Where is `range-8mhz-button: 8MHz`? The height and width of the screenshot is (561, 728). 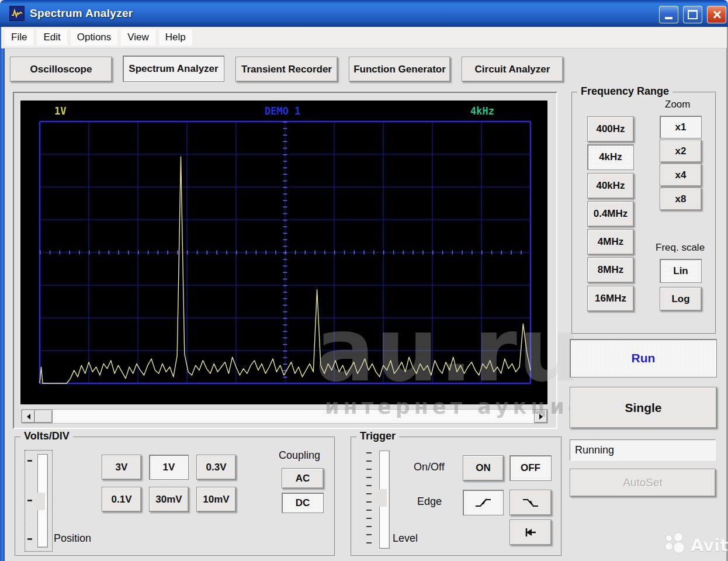 range-8mhz-button: 8MHz is located at coordinates (611, 270).